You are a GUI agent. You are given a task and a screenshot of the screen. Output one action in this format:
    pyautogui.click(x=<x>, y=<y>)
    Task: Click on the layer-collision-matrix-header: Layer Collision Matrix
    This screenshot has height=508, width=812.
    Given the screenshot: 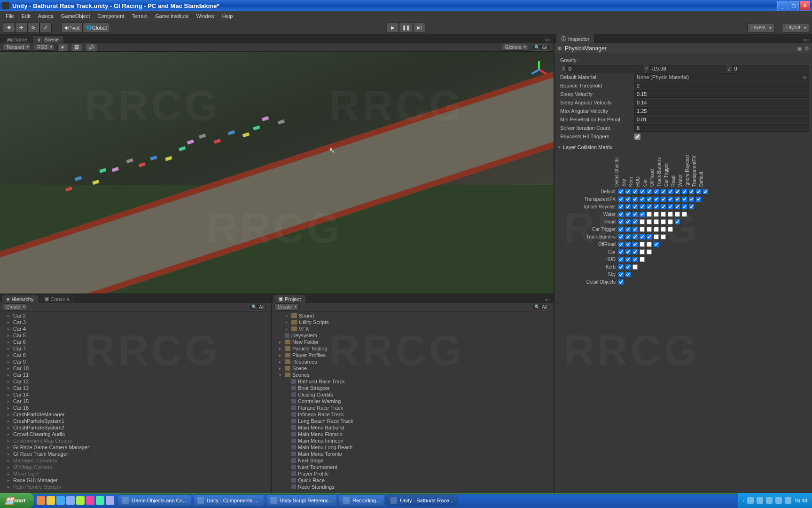 What is the action you would take?
    pyautogui.click(x=683, y=147)
    